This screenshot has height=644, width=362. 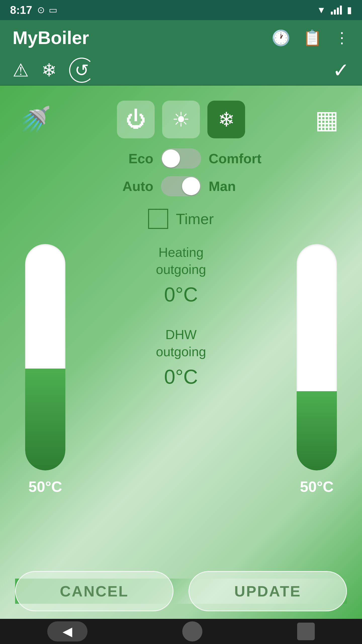 I want to click on schedule-icon: 📋, so click(x=312, y=38).